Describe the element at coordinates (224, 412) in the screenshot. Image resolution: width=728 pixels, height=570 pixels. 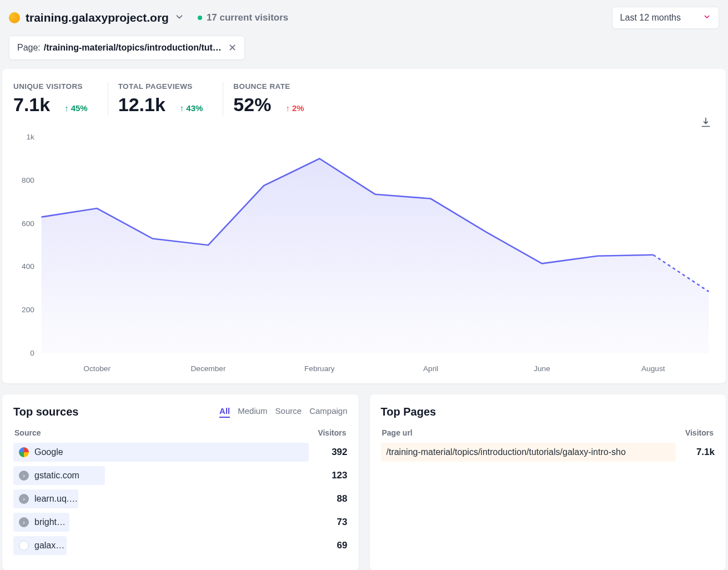
I see `tab-all: All` at that location.